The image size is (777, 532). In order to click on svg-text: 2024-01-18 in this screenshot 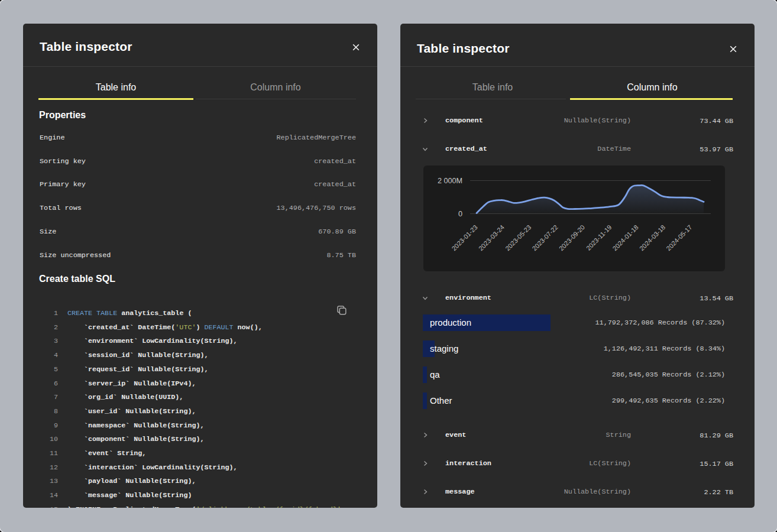, I will do `click(626, 238)`.